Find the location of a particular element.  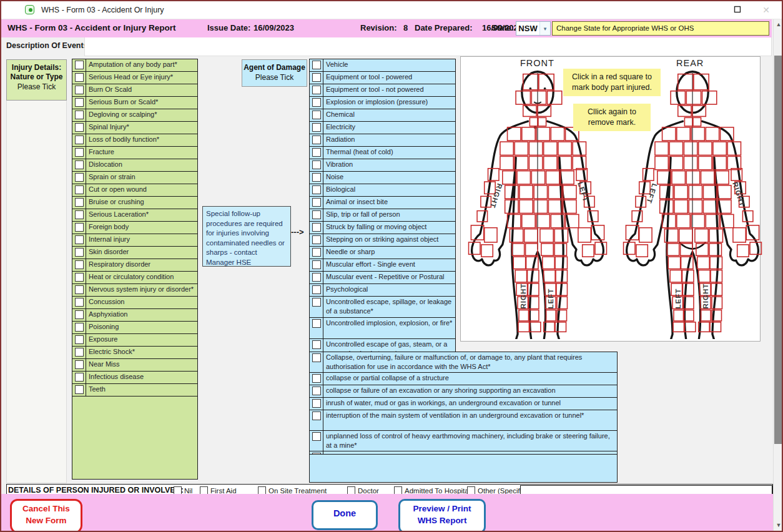

preview-print-button: Preview / Print WHS Report is located at coordinates (442, 516).